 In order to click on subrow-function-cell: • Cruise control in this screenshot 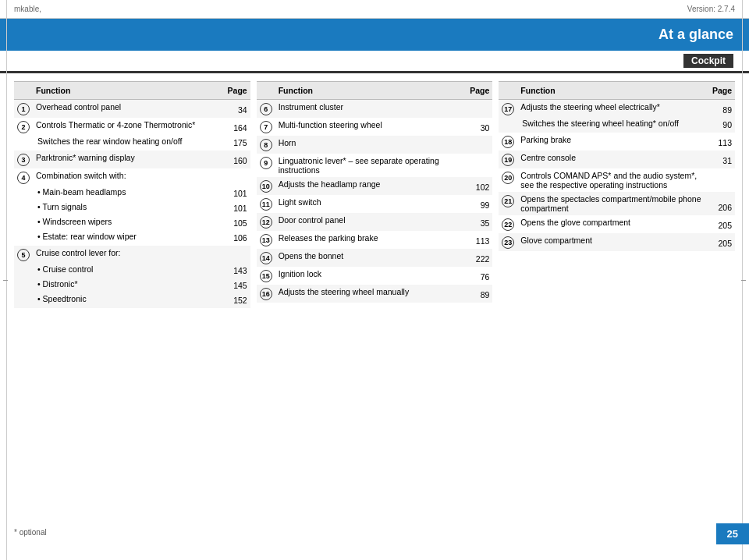, I will do `click(128, 271)`.